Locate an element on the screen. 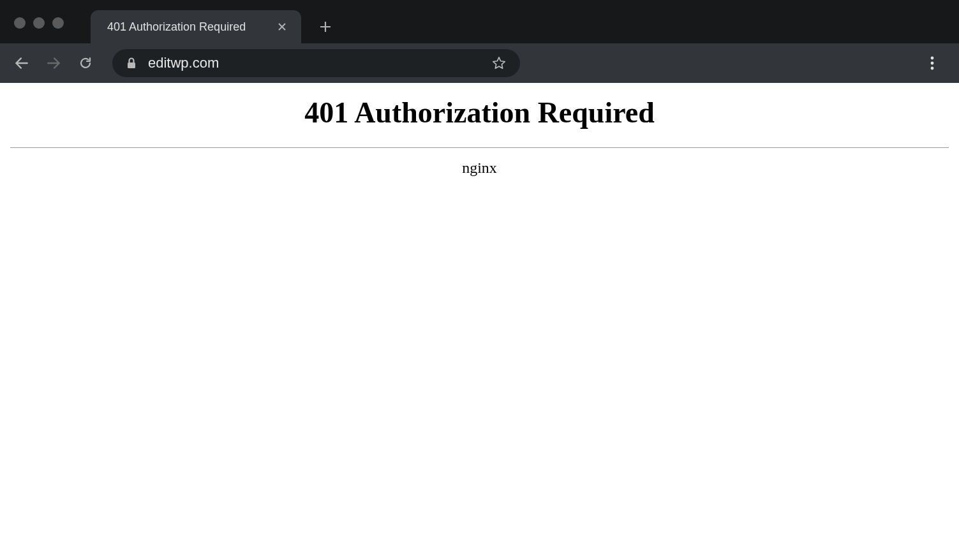 Image resolution: width=959 pixels, height=560 pixels. close-icon is located at coordinates (282, 27).